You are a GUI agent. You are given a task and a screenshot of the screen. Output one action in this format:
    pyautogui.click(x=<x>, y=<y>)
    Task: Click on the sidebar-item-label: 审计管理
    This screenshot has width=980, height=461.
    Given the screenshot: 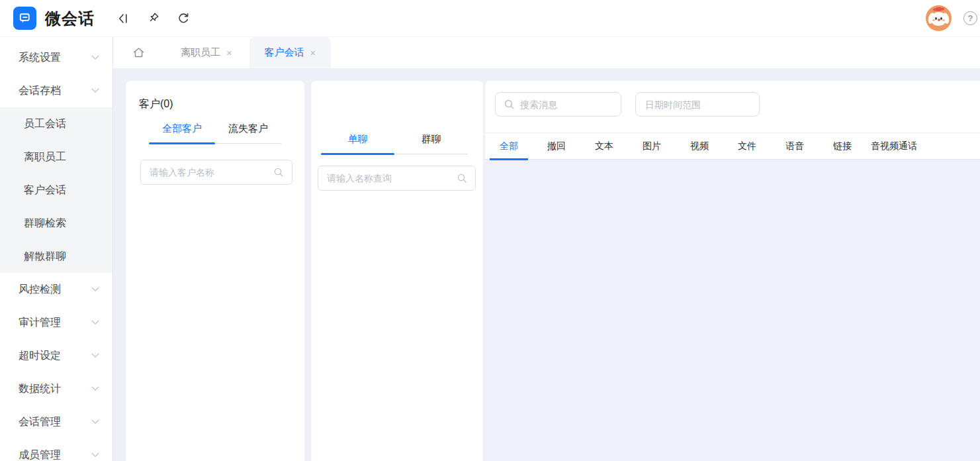 What is the action you would take?
    pyautogui.click(x=40, y=323)
    